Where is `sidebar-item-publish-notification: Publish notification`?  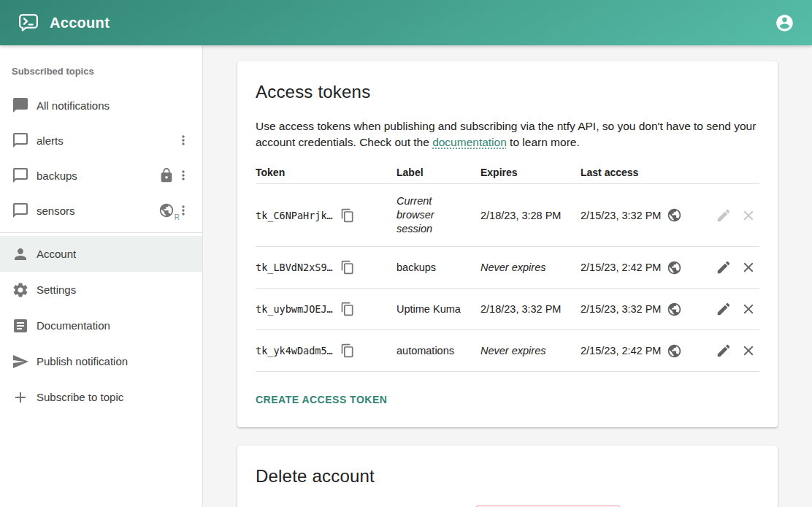
sidebar-item-publish-notification: Publish notification is located at coordinates (101, 361).